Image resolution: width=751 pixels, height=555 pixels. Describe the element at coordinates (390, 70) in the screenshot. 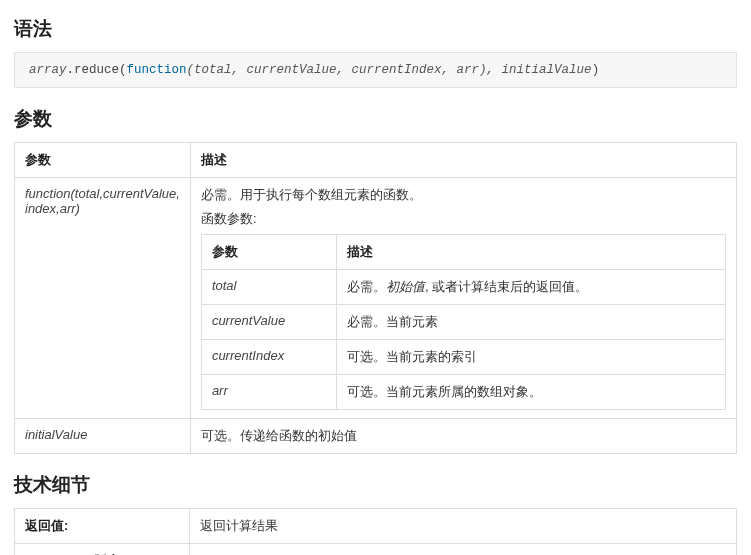

I see `code-sig: (total, currentValue, currentIndex, arr)…` at that location.